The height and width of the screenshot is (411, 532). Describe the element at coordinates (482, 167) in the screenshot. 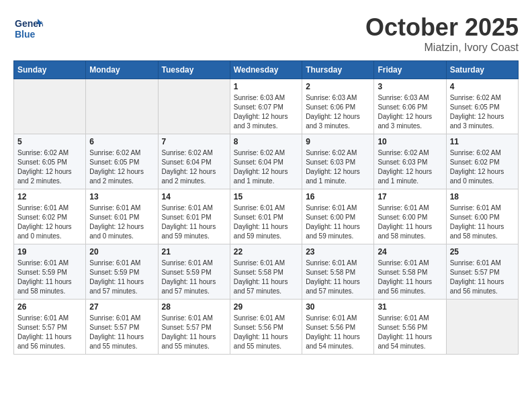

I see `day-info: Sunrise: 6:02 AM Sunset: 6:02 PM Dayligh…` at that location.